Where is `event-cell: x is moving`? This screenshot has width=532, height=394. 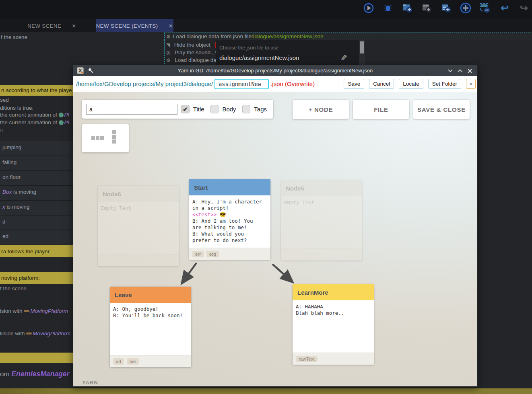
event-cell: x is moving is located at coordinates (36, 207).